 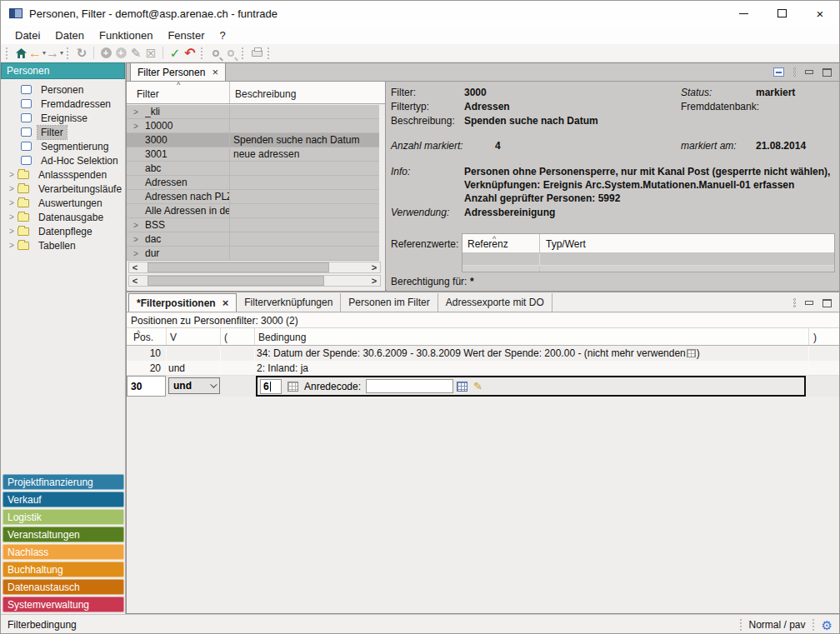 I want to click on filter-row: 3001neue adressen, so click(x=253, y=155).